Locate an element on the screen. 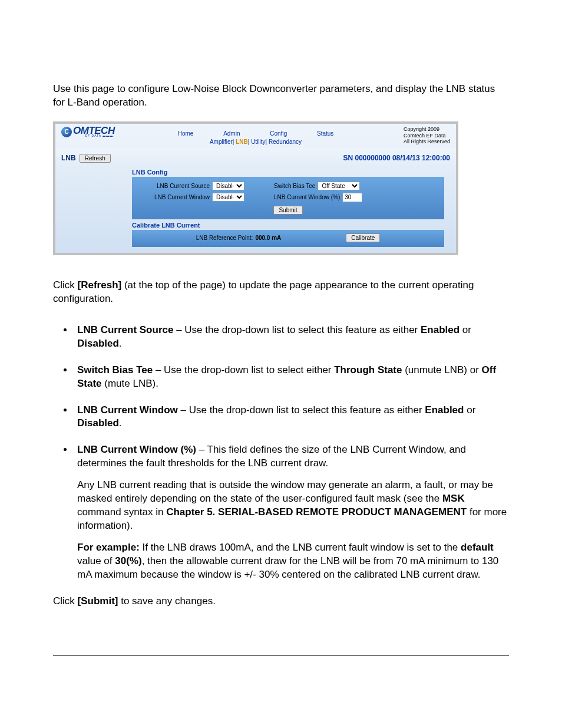 Image resolution: width=562 pixels, height=728 pixels. nav-admin: Admin is located at coordinates (232, 133).